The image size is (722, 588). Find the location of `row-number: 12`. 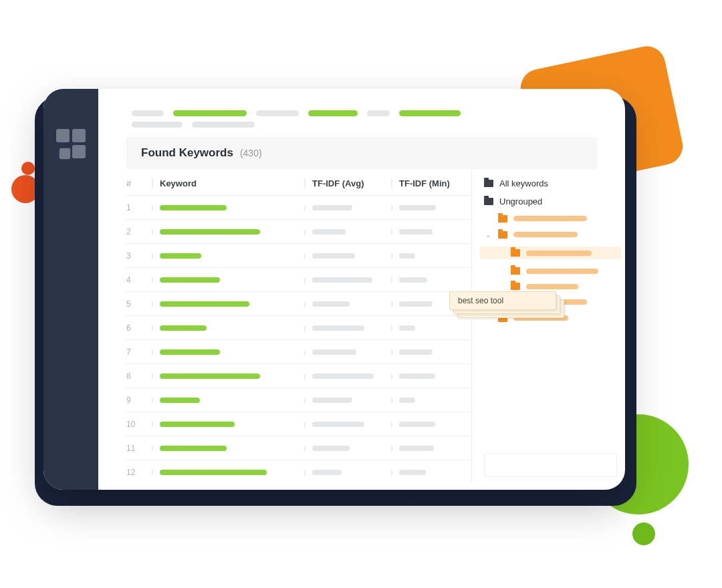

row-number: 12 is located at coordinates (139, 472).